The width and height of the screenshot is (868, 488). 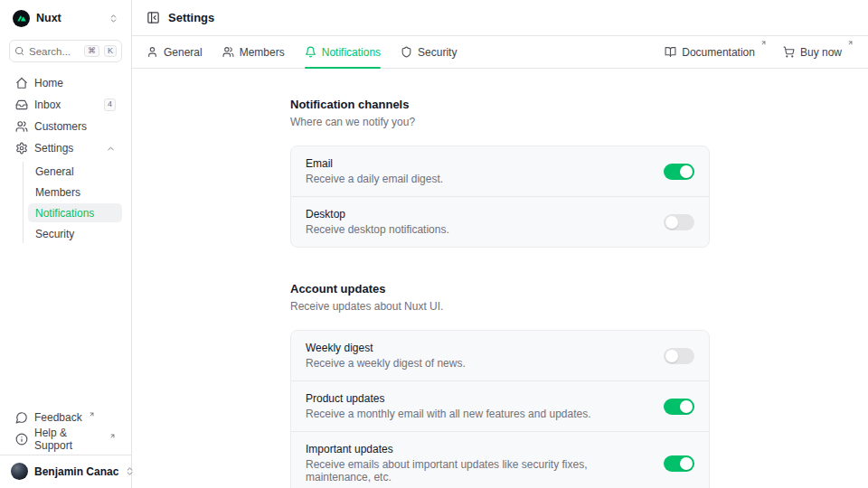 I want to click on page-header: Settings, so click(x=500, y=18).